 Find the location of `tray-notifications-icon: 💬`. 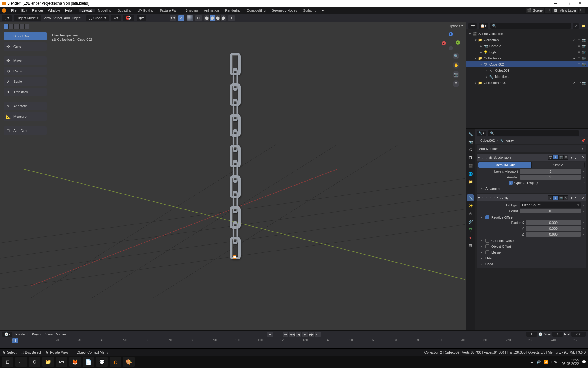

tray-notifications-icon: 💬 is located at coordinates (584, 362).